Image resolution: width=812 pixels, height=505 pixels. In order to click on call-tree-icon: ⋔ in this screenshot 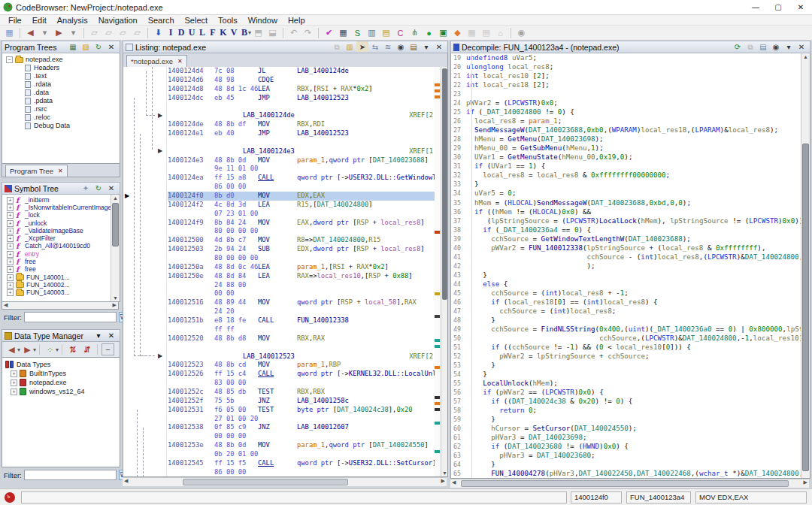, I will do `click(415, 33)`.